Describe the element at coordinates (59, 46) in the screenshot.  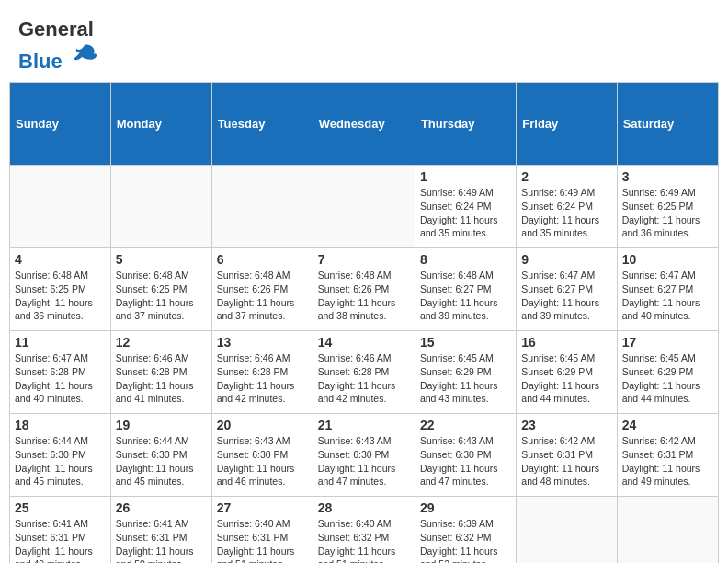
I see `logo: General Blue` at that location.